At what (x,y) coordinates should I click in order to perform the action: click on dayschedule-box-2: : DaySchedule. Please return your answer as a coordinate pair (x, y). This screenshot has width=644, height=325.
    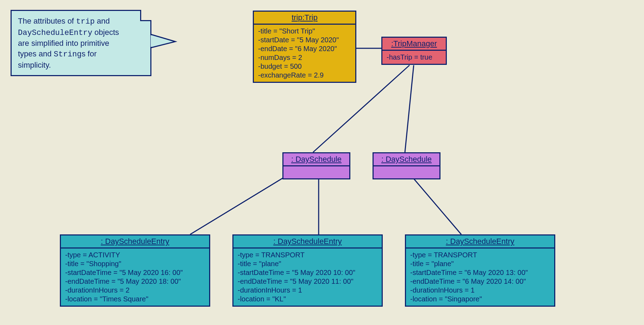
    Looking at the image, I should click on (406, 166).